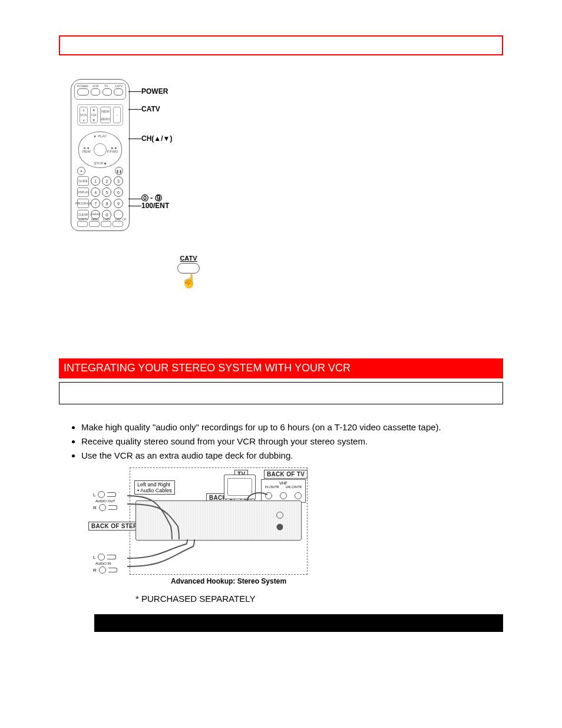  I want to click on remote-top-label-catv: CATV, so click(119, 86).